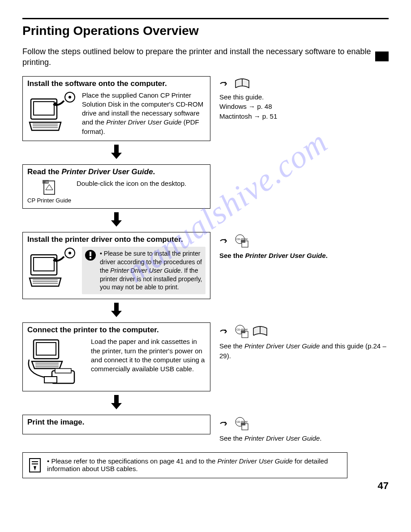  I want to click on step-2-title-italic: Printer Driver User Guide, so click(107, 172).